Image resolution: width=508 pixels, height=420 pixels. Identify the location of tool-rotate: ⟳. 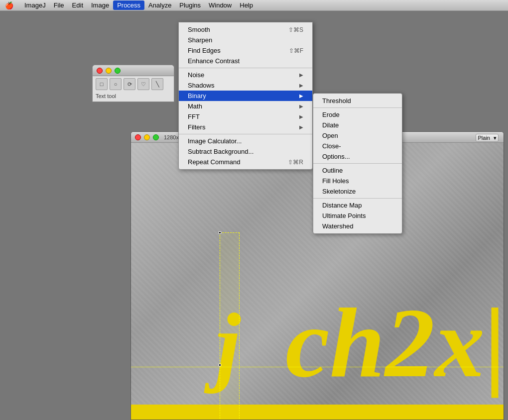
(129, 84).